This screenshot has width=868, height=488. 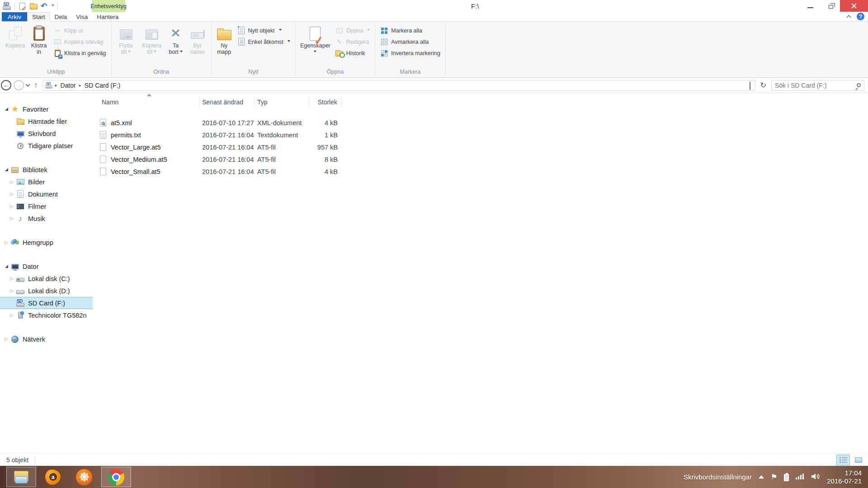 I want to click on paste-button: Klistra in, so click(x=39, y=40).